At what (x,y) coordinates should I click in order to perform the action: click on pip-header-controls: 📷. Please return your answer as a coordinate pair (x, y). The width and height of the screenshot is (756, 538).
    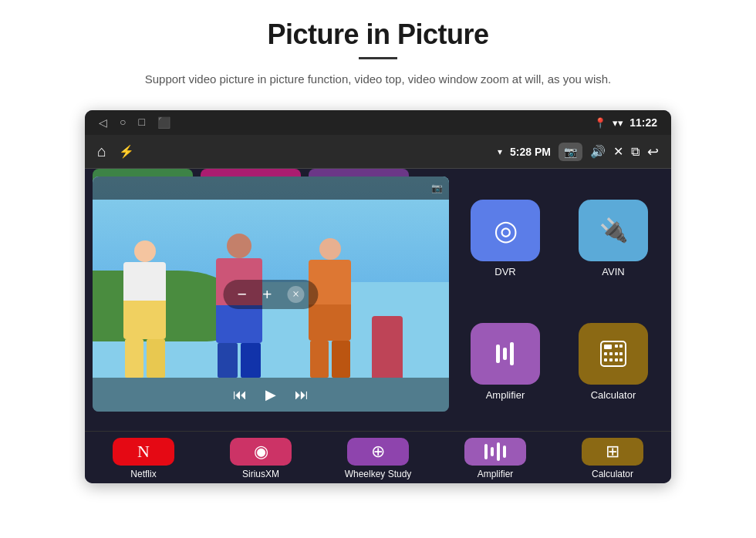
    Looking at the image, I should click on (271, 188).